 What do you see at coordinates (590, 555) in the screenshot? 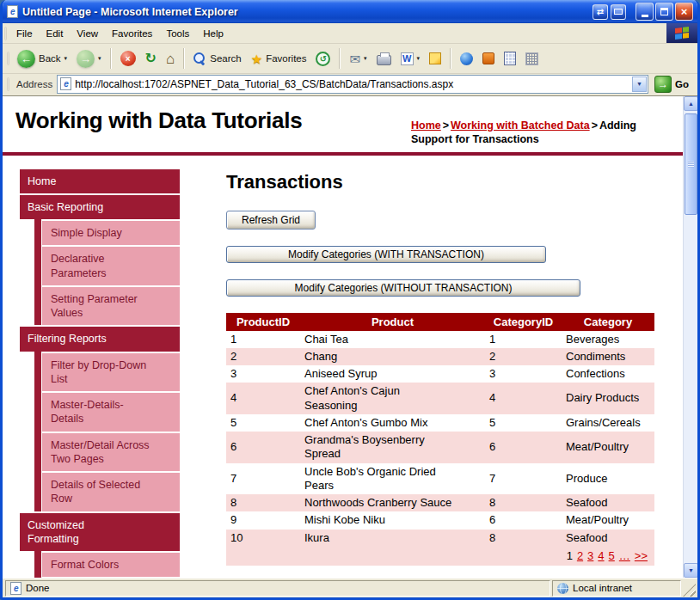
I see `pager-page-3: 3` at bounding box center [590, 555].